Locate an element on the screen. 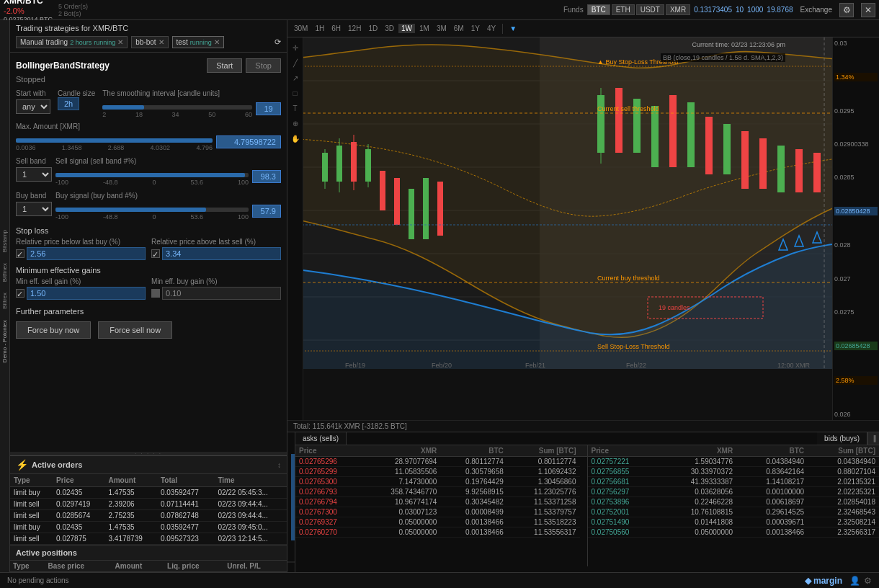 This screenshot has width=879, height=588. bb-indicator-btn: ▼ is located at coordinates (513, 29).